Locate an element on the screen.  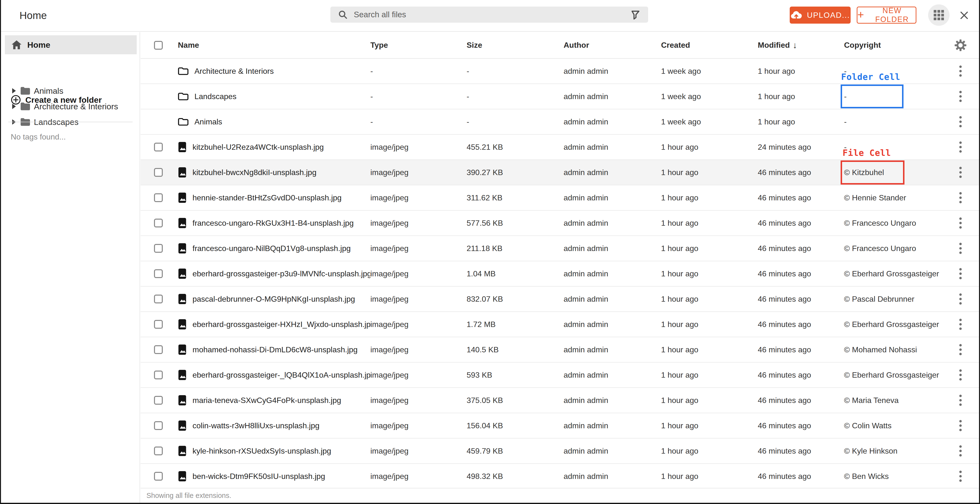
size-cell: 593 KB is located at coordinates (515, 375).